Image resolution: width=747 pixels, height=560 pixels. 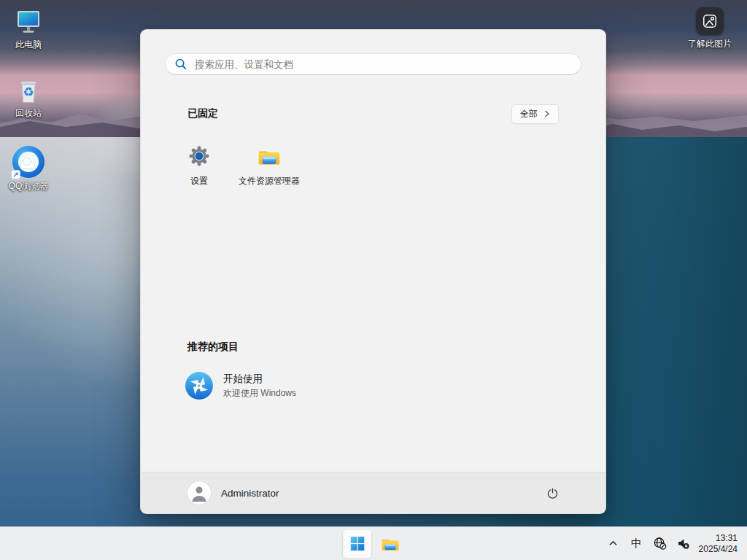 What do you see at coordinates (718, 550) in the screenshot?
I see `clock-date: 2025/4/24` at bounding box center [718, 550].